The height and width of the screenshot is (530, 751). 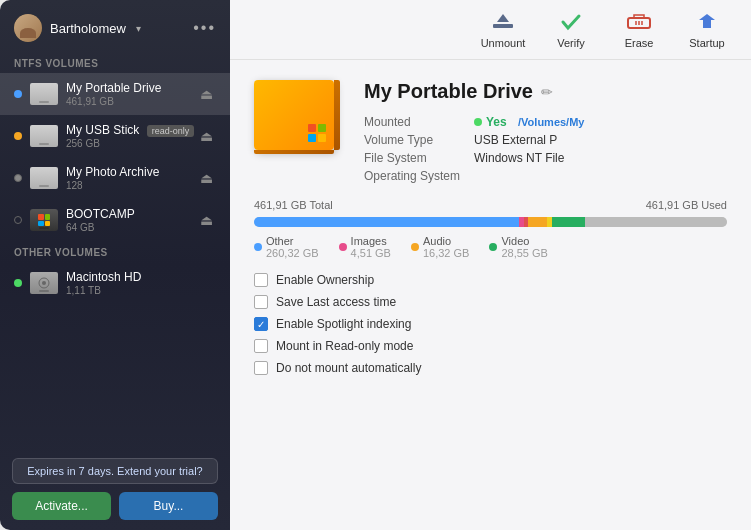 I want to click on volume-info-portable: My Portable Drive 461,91 GB, so click(x=131, y=94).